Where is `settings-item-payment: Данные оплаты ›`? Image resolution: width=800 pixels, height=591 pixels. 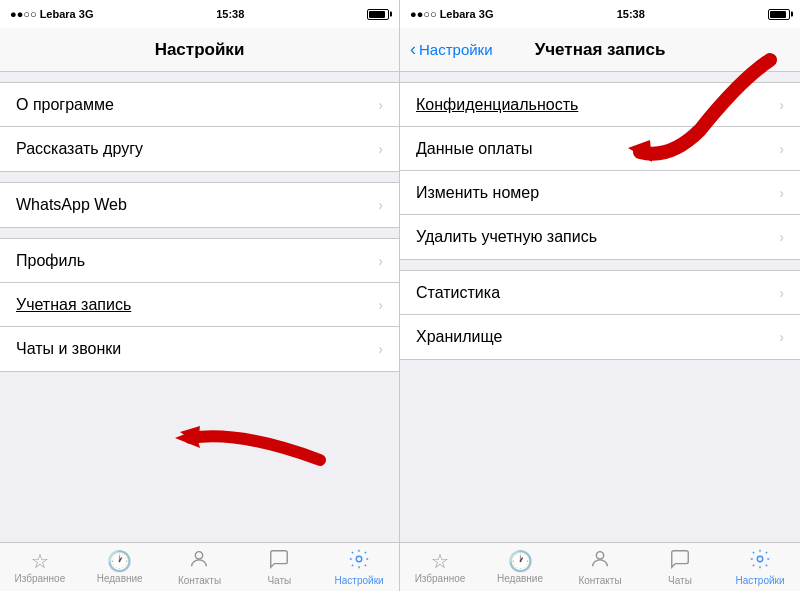
settings-item-payment: Данные оплаты › is located at coordinates (600, 149).